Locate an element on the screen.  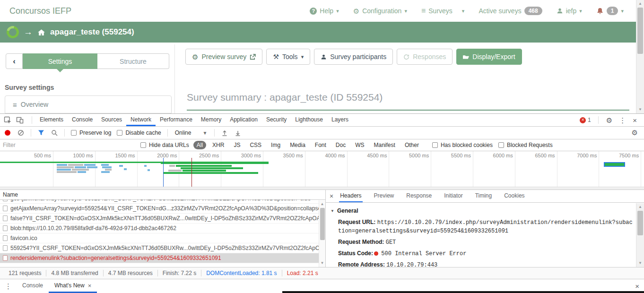
nav-surveys: ≡ Surveys ▾ is located at coordinates (443, 11).